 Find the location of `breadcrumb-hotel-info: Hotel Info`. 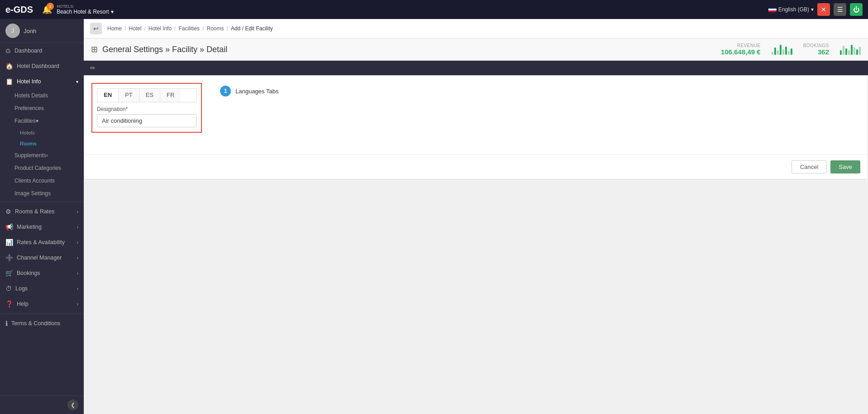

breadcrumb-hotel-info: Hotel Info is located at coordinates (160, 29).